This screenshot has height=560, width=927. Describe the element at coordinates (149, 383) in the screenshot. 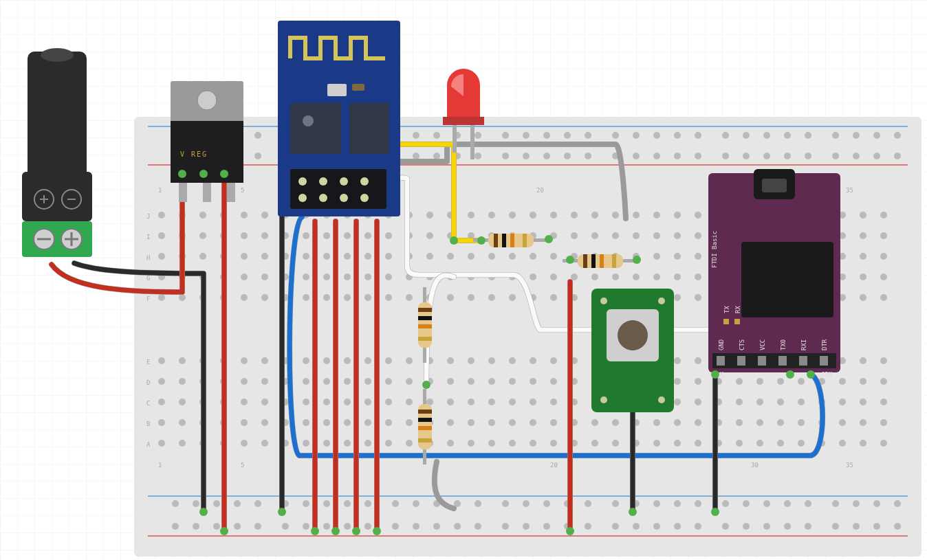

I see `row-lbl: D` at that location.